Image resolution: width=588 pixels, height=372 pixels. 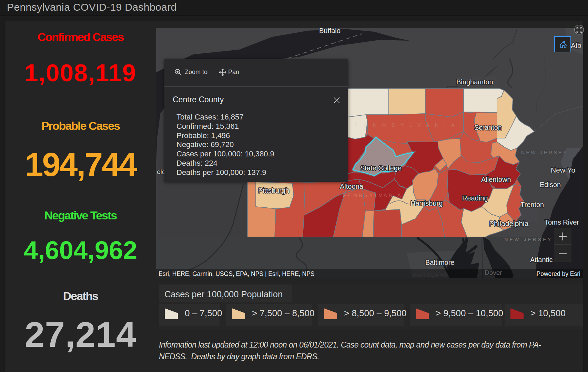 I want to click on svg-text: Toms River, so click(x=562, y=222).